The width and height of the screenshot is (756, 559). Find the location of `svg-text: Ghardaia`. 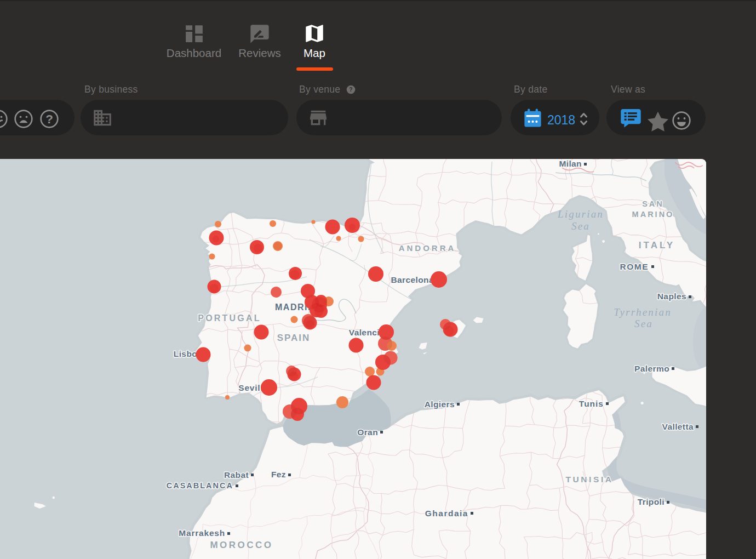

svg-text: Ghardaia is located at coordinates (447, 513).